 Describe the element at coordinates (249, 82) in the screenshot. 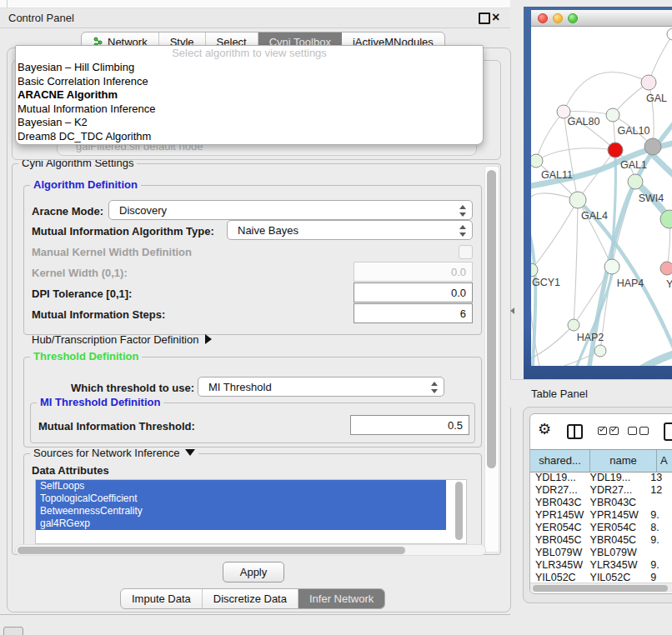

I see `algorithm-option-basic-correlation: Basic Correlation Inference` at that location.